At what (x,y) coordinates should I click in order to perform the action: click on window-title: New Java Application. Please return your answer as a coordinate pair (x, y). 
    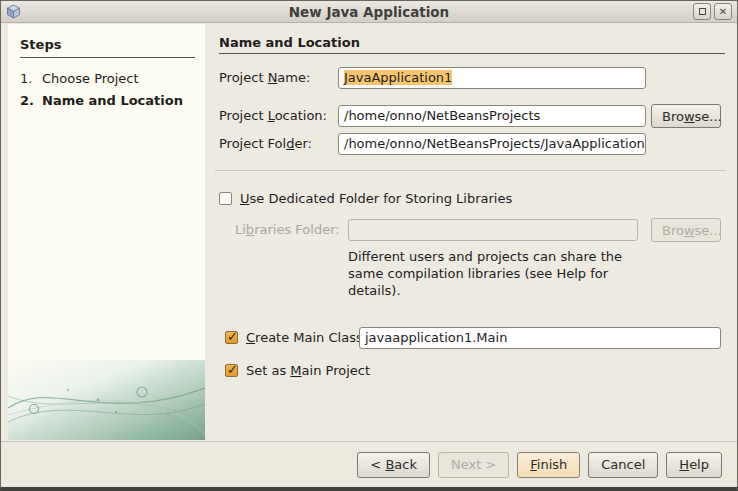
    Looking at the image, I should click on (369, 12).